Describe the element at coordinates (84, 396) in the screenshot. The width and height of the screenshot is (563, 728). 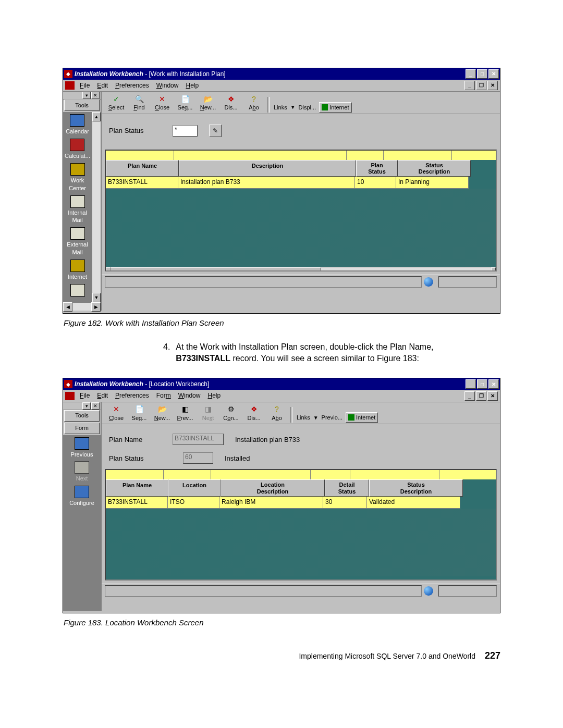
I see `menu-file-2: File` at that location.